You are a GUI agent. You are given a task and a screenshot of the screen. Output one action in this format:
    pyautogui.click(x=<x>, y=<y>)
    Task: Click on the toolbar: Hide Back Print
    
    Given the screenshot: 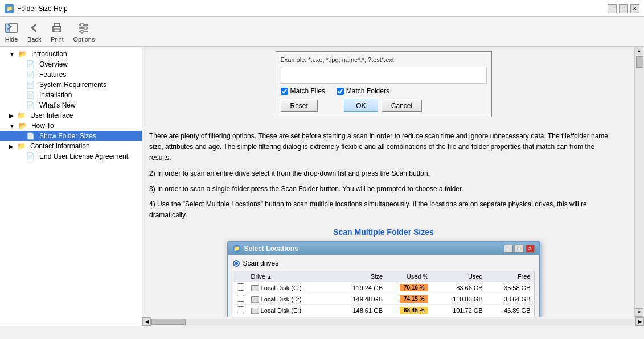 What is the action you would take?
    pyautogui.click(x=322, y=32)
    